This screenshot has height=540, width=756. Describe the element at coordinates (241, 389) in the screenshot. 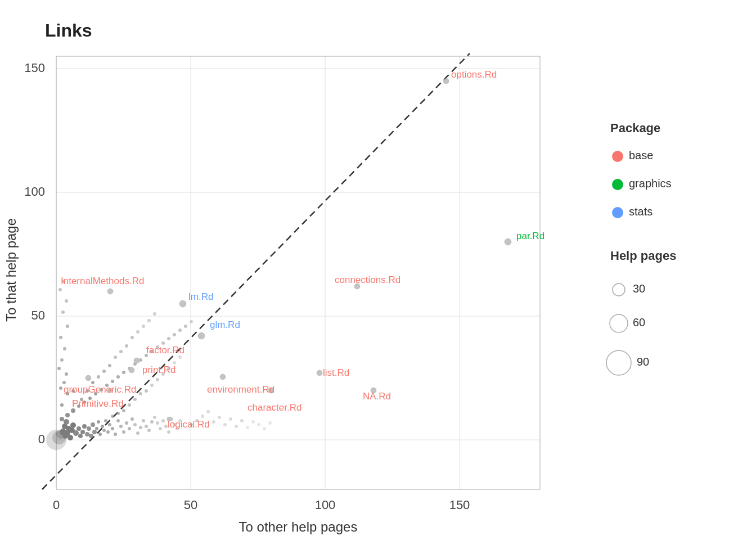

I see `label-environment-rd: environment.Rd` at that location.